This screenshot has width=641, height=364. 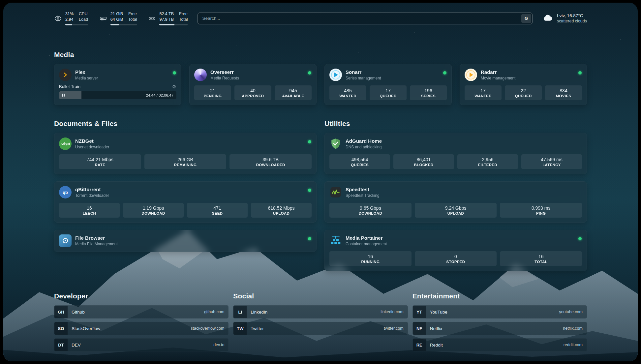 I want to click on netflix-icon: NF, so click(x=419, y=328).